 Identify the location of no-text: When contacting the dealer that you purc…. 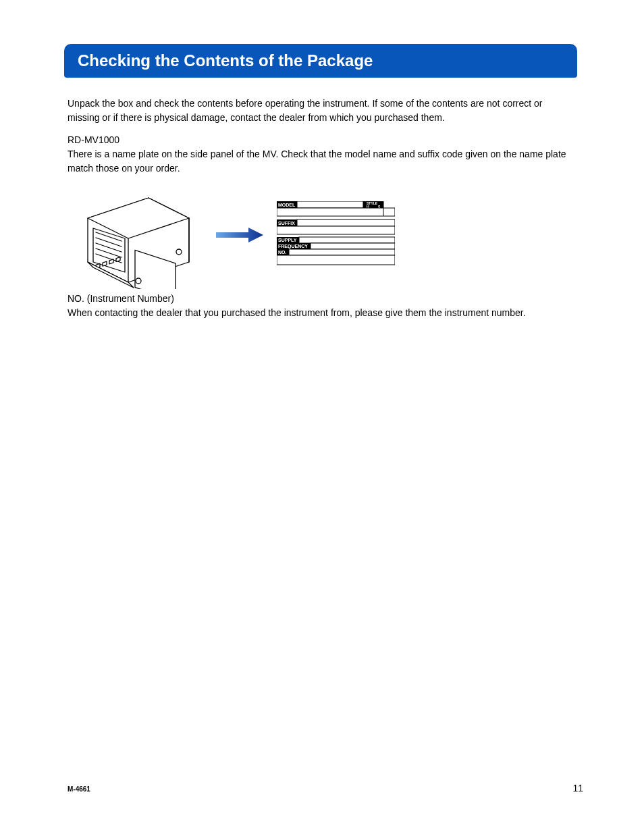
(317, 313).